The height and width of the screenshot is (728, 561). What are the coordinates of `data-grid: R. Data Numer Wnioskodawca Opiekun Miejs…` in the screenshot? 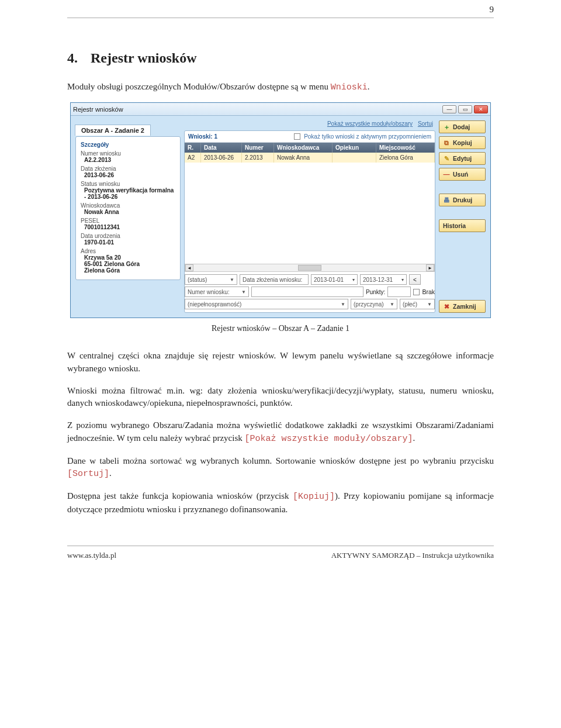 It's located at (310, 202).